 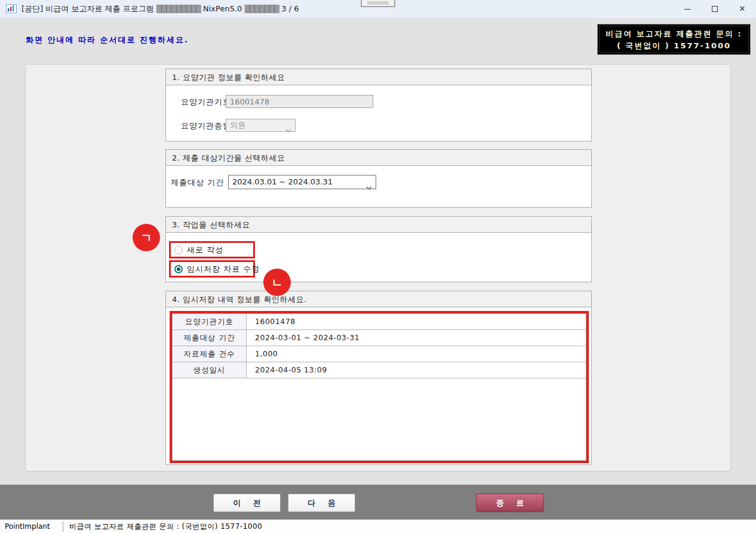 What do you see at coordinates (416, 338) in the screenshot?
I see `table-row-value: 2024-03-01 ~ 2024-03-31` at bounding box center [416, 338].